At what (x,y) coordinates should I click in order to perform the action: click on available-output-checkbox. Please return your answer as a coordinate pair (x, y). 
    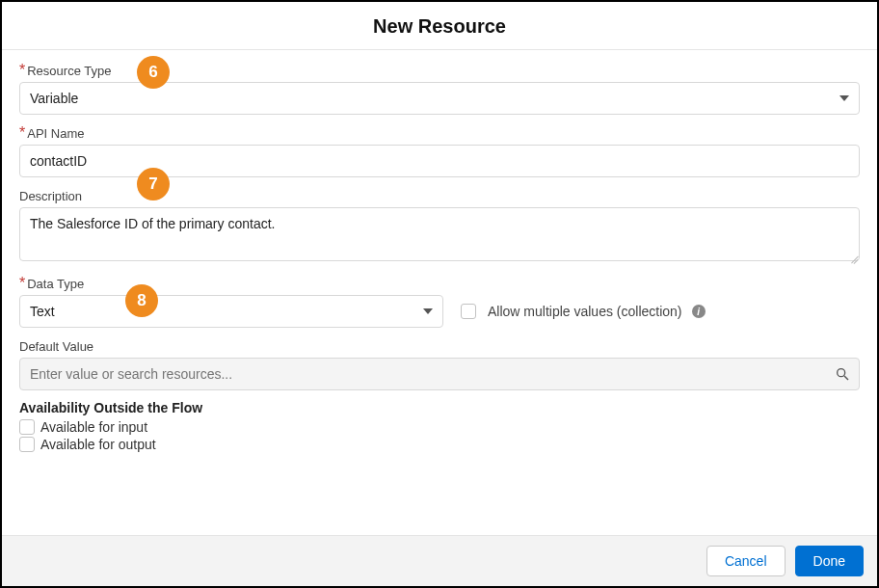
    Looking at the image, I should click on (27, 444).